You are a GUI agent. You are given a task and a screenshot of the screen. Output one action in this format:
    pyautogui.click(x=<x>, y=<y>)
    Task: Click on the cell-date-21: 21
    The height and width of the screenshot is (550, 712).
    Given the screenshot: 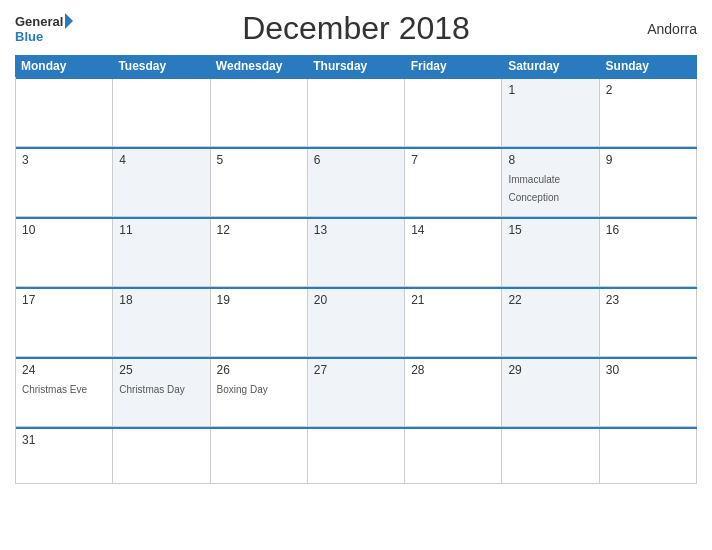 What is the action you would take?
    pyautogui.click(x=453, y=300)
    